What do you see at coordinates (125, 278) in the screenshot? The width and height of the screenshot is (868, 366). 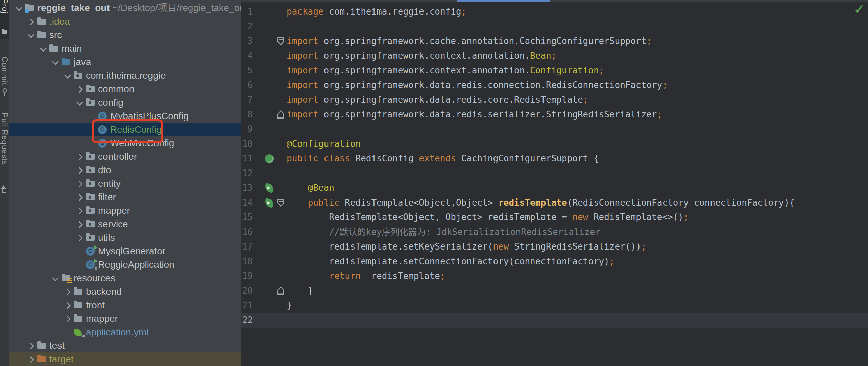 I see `tree-item-resources: resources` at bounding box center [125, 278].